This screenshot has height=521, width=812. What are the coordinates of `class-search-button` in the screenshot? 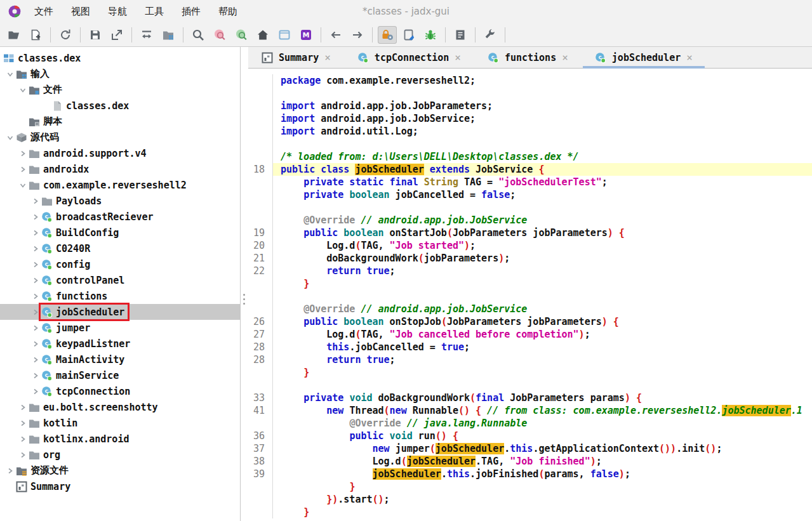 It's located at (241, 35).